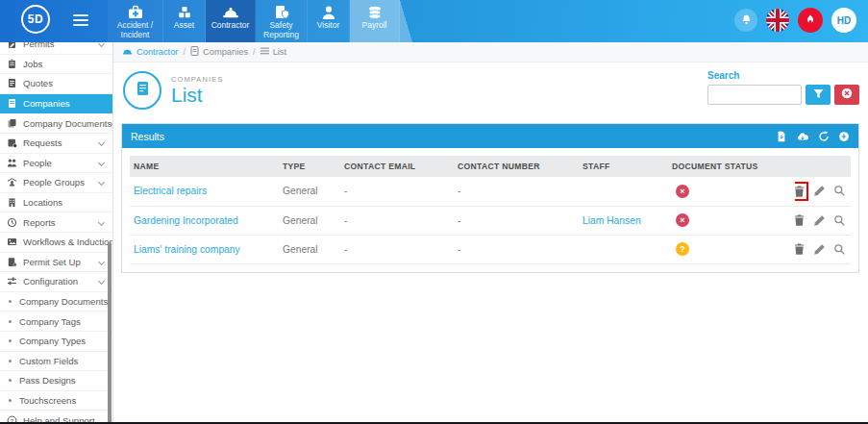  What do you see at coordinates (56, 321) in the screenshot?
I see `sidebar-subitem-company-tags: Company Tags` at bounding box center [56, 321].